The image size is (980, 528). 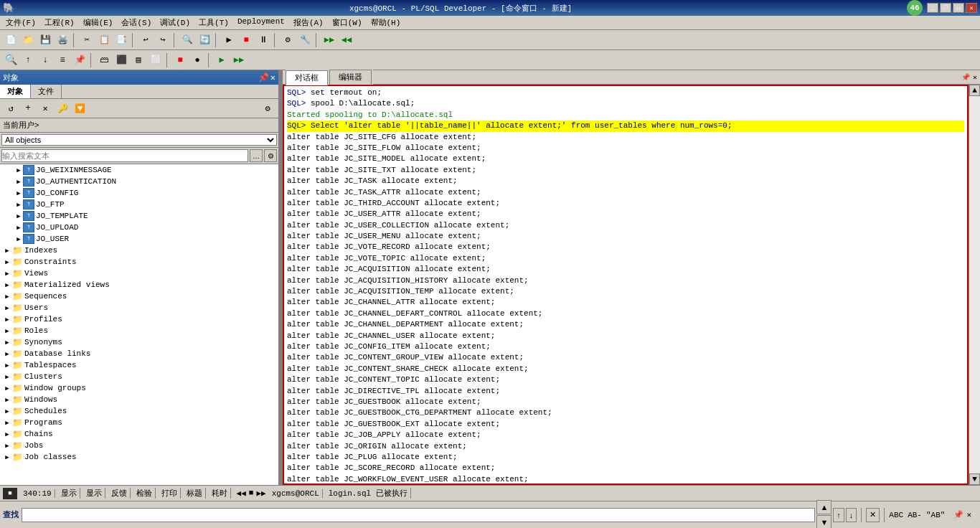 What do you see at coordinates (139, 457) in the screenshot?
I see `tree-item: ▶📁Job classes` at bounding box center [139, 457].